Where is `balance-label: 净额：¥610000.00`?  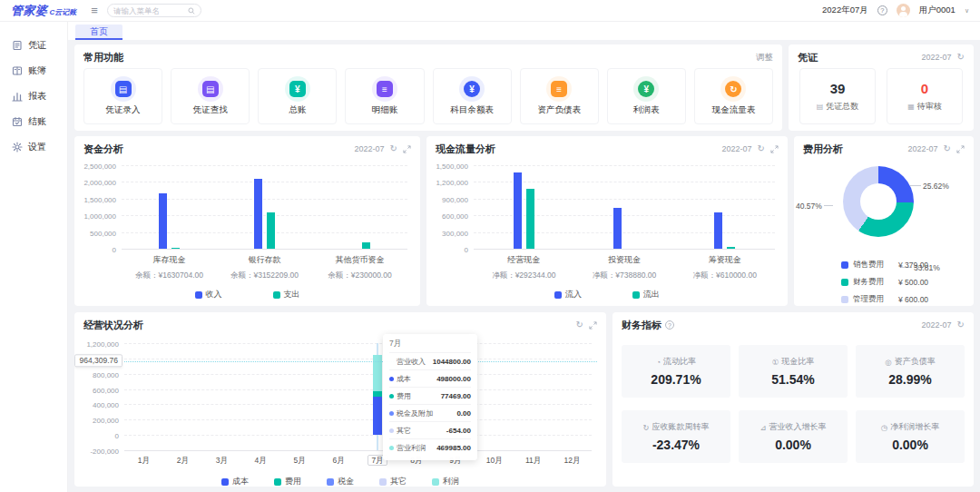
balance-label: 净额：¥610000.00 is located at coordinates (724, 276).